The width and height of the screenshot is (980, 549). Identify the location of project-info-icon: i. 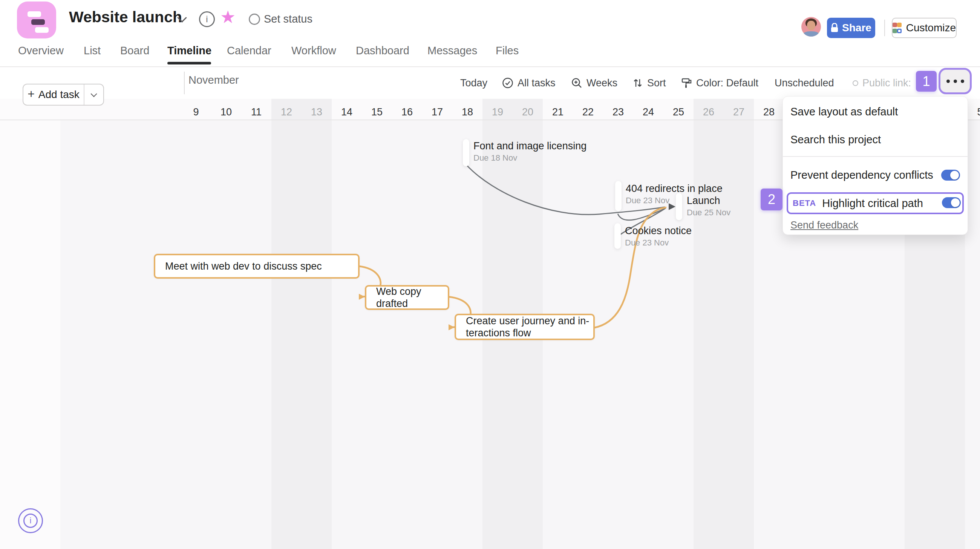
(207, 19).